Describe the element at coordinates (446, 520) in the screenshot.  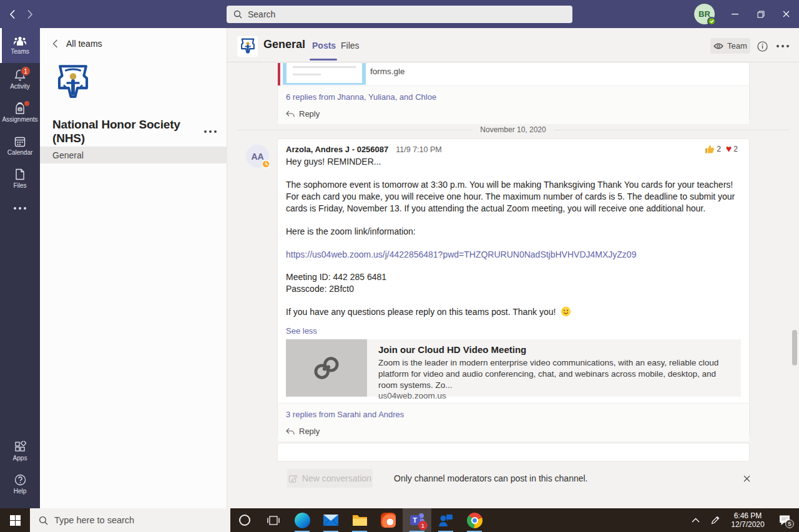
I see `people-icon` at that location.